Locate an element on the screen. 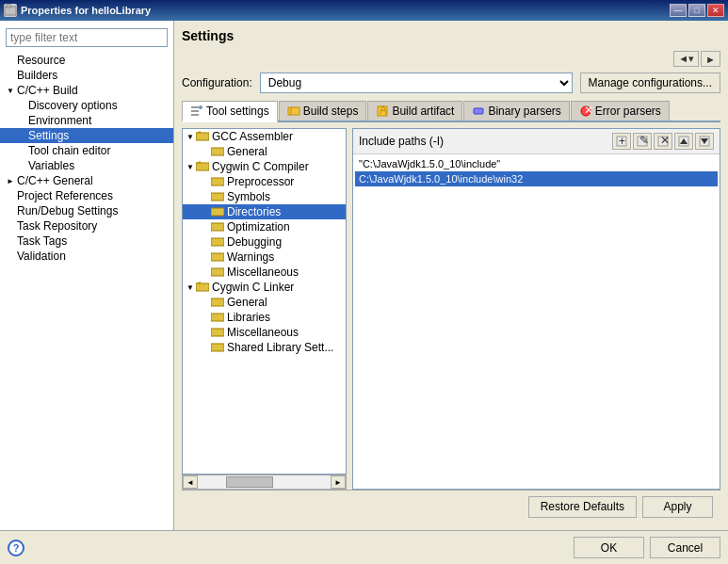 This screenshot has height=564, width=728. window-controls: — □ ✕ is located at coordinates (697, 10).